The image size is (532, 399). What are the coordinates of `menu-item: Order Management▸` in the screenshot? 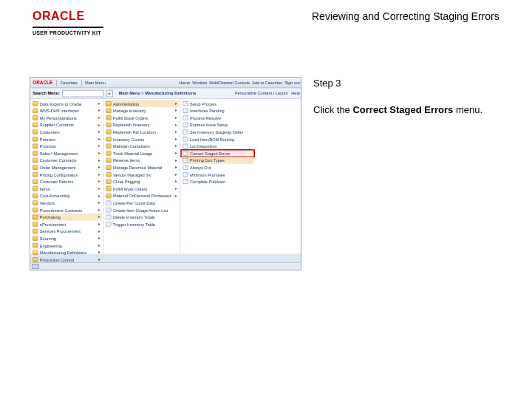 It's located at (66, 168).